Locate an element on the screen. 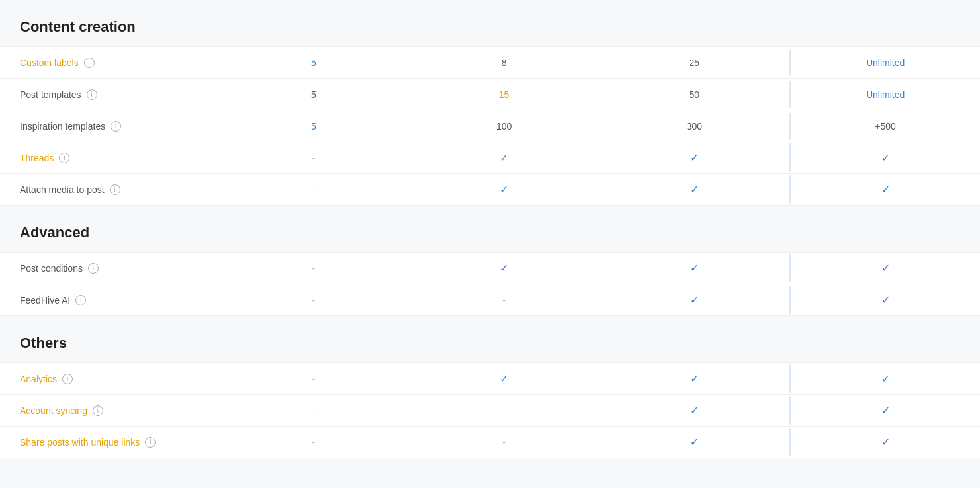  cell-col4-share-posts: ✓ is located at coordinates (885, 442).